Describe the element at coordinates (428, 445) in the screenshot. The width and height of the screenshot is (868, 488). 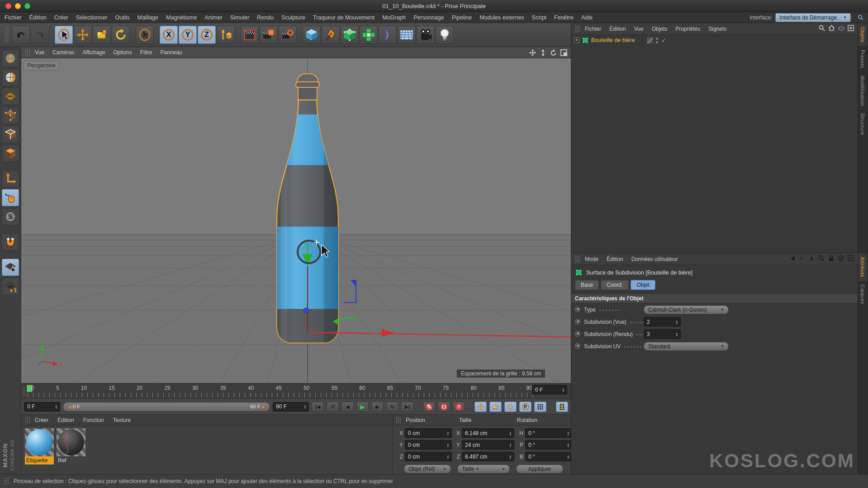
I see `pos-y-field: 0 cm▴▾` at that location.